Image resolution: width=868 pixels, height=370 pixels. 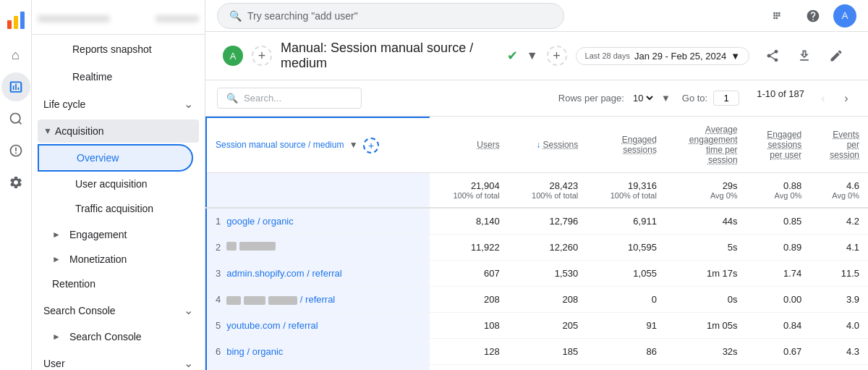 I want to click on sidebar-item-overview: Overview, so click(x=116, y=158).